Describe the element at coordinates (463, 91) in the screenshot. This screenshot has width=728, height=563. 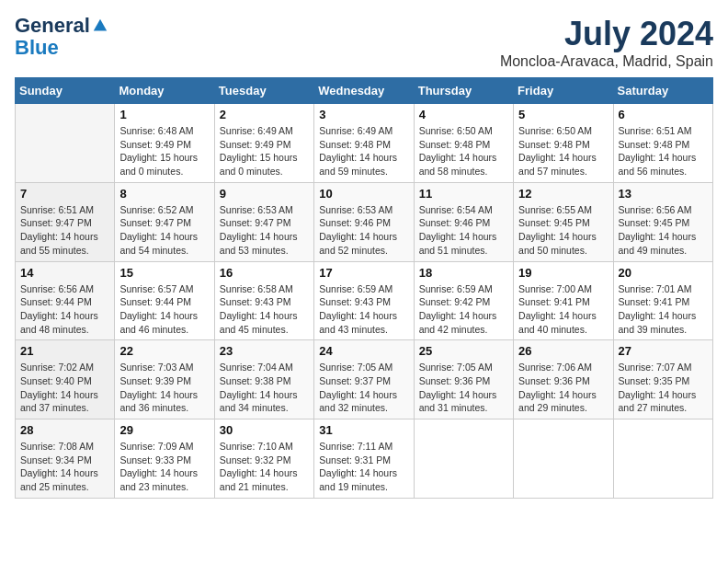
I see `col-header-thursday: Thursday` at that location.